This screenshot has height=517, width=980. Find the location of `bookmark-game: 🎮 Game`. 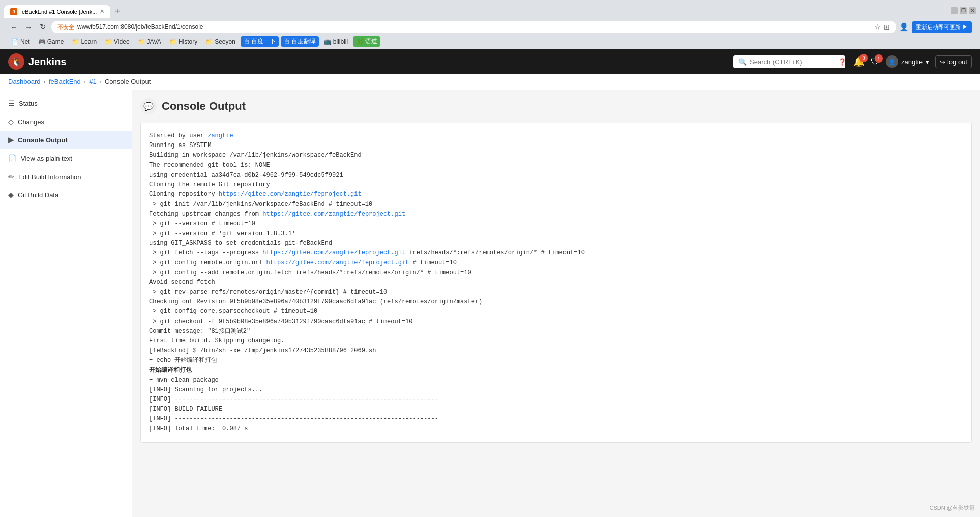

bookmark-game: 🎮 Game is located at coordinates (51, 42).